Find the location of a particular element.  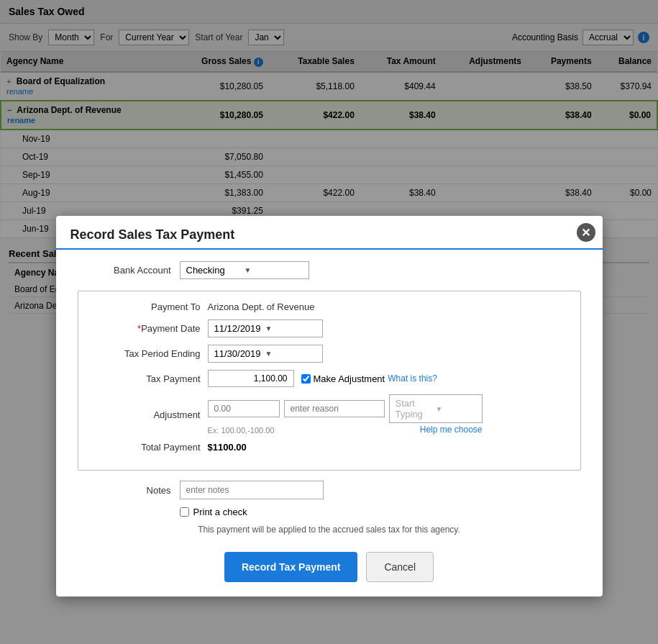

what-is-this-link: What is this? is located at coordinates (413, 378).